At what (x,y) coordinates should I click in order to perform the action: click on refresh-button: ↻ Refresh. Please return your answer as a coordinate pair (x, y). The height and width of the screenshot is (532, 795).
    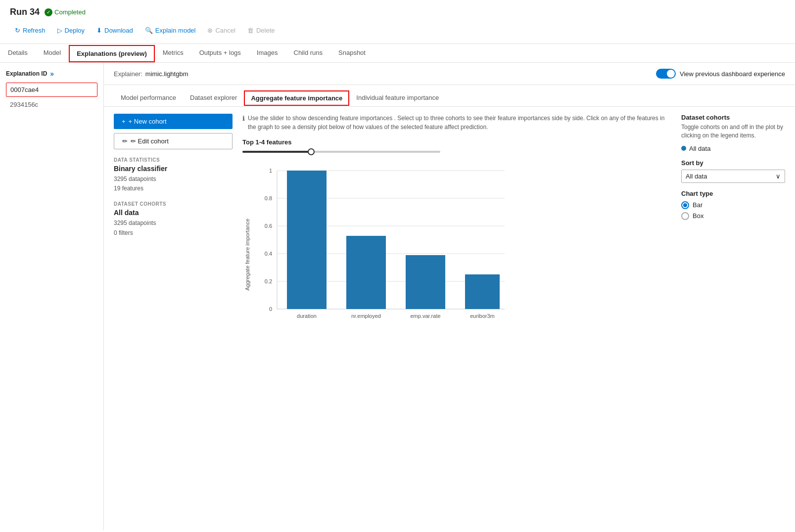
    Looking at the image, I should click on (30, 31).